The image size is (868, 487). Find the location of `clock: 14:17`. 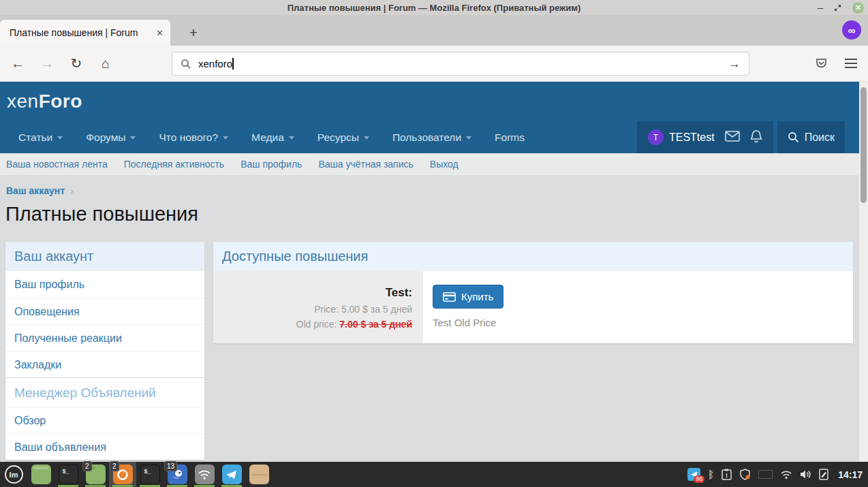

clock: 14:17 is located at coordinates (850, 475).